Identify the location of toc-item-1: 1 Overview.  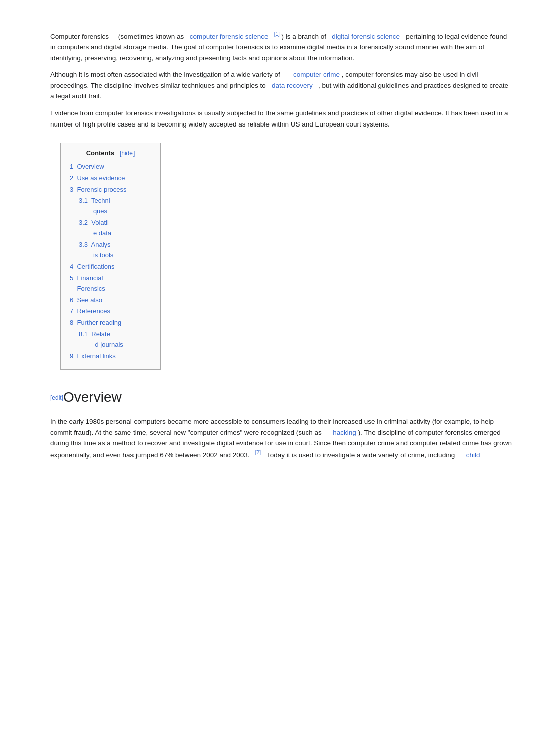
(110, 167).